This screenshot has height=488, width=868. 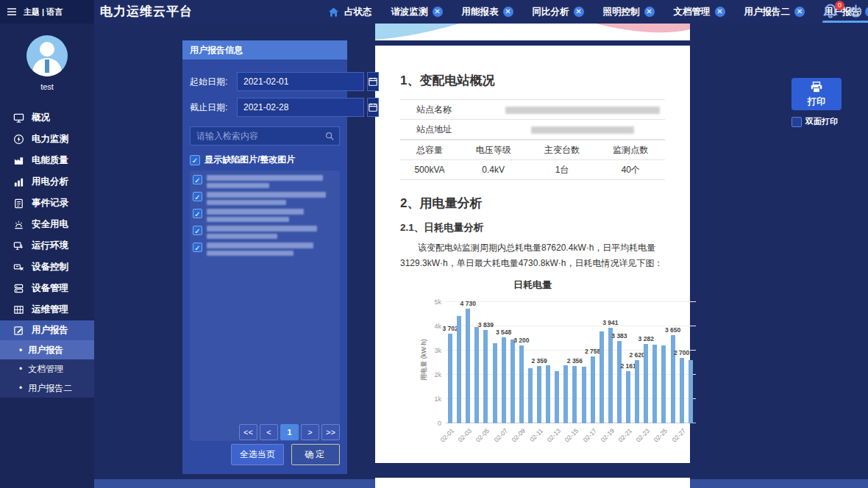 What do you see at coordinates (47, 350) in the screenshot?
I see `sidebar-subitem-user-report: • 用户报告` at bounding box center [47, 350].